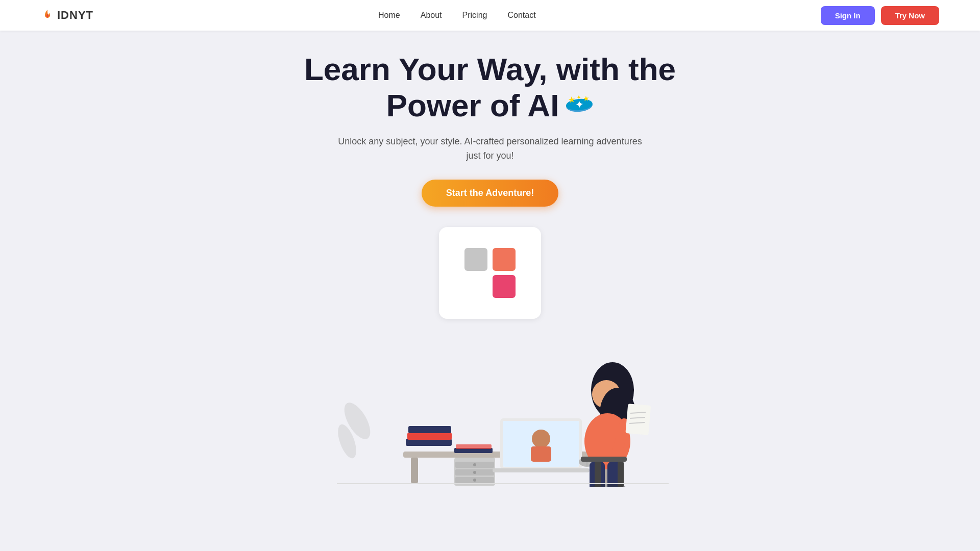 This screenshot has height=551, width=980. Describe the element at coordinates (490, 411) in the screenshot. I see `illustration-container` at that location.